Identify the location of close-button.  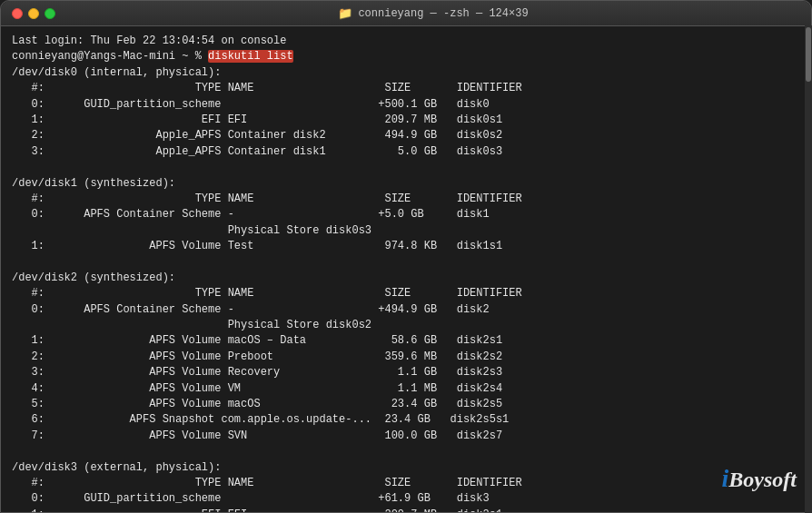
(17, 14).